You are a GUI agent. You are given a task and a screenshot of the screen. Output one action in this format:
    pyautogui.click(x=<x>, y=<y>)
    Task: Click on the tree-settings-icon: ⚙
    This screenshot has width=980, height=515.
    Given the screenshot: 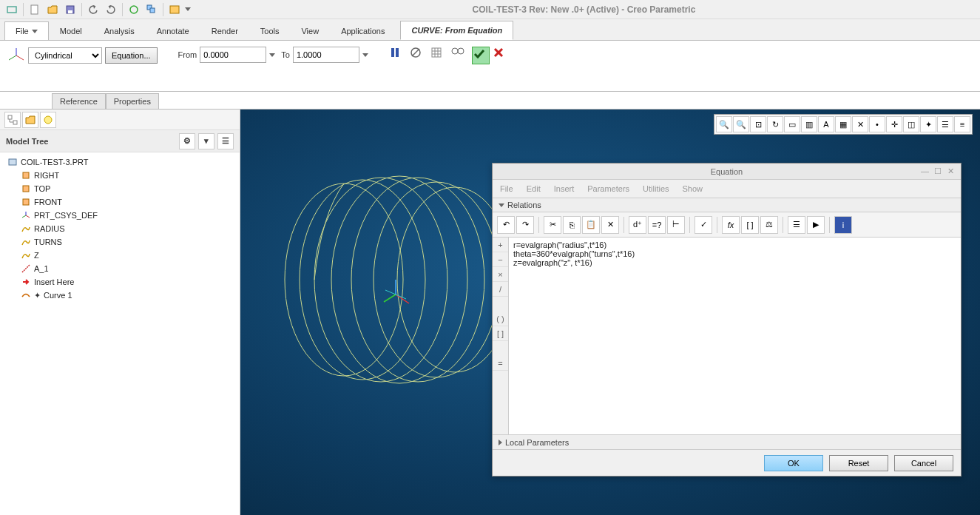 What is the action you would take?
    pyautogui.click(x=187, y=141)
    